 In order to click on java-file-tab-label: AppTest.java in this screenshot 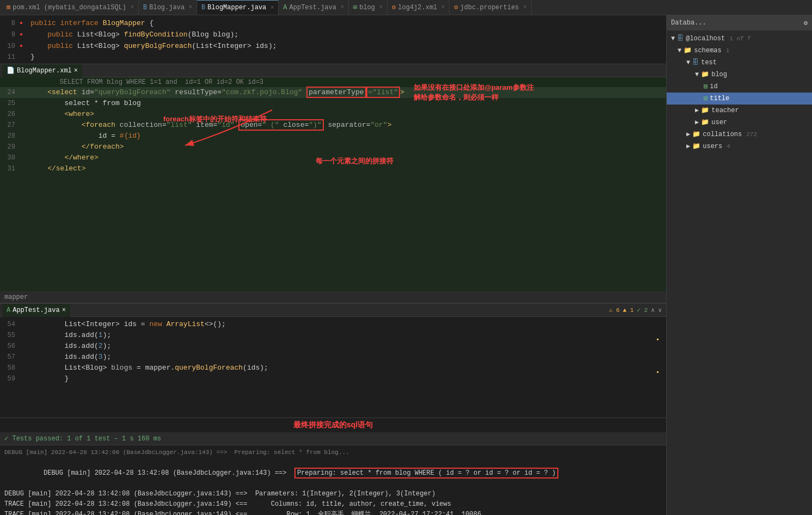, I will do `click(36, 310)`.